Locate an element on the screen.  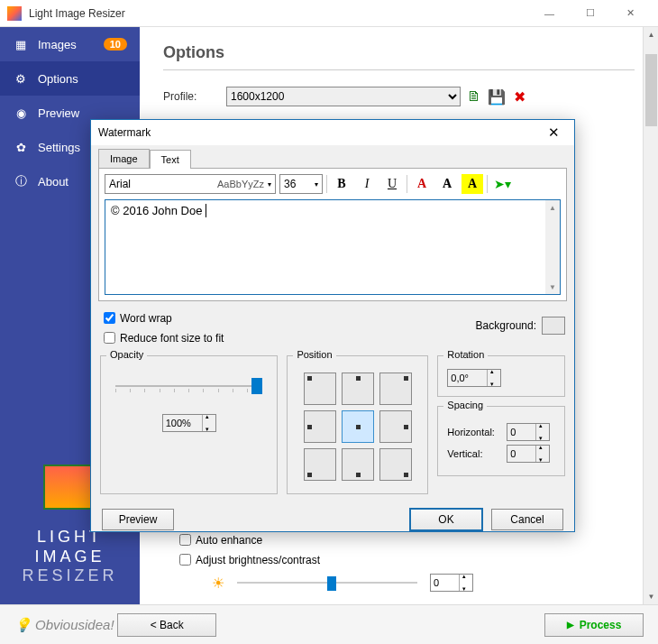
window-title: Light Image Resizer is located at coordinates (279, 14).